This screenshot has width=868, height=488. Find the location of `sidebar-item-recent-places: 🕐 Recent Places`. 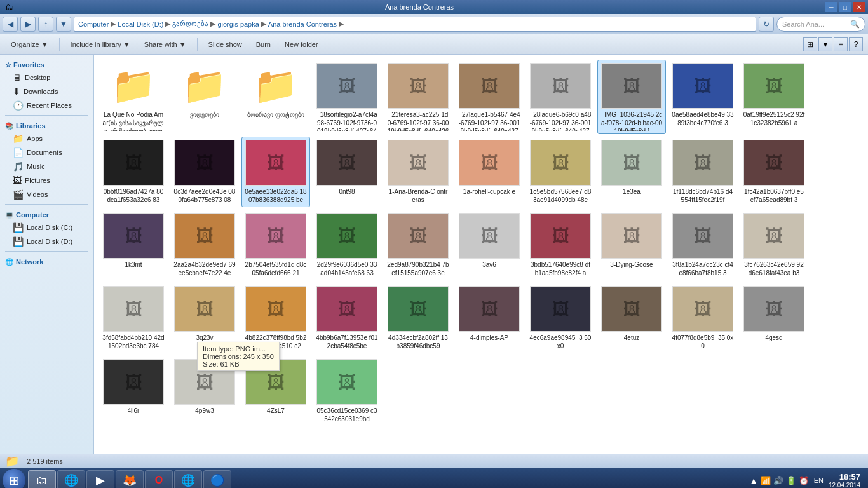

sidebar-item-recent-places: 🕐 Recent Places is located at coordinates (47, 105).